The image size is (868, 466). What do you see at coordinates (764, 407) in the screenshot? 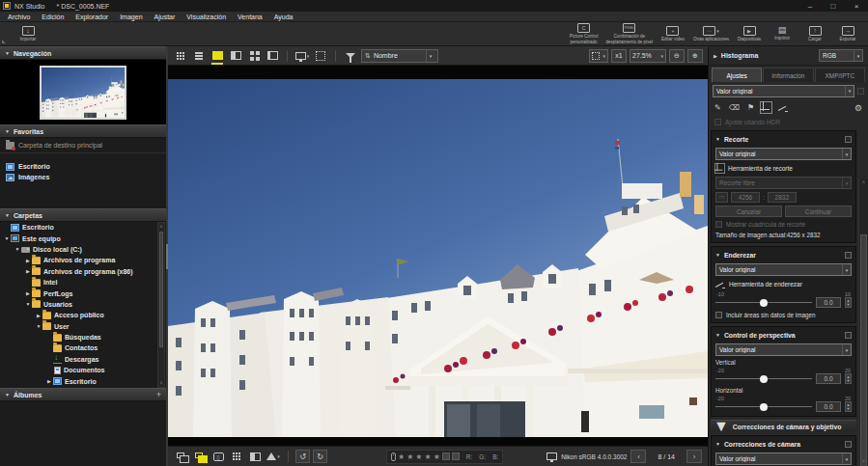
I see `horizontal-slider` at bounding box center [764, 407].